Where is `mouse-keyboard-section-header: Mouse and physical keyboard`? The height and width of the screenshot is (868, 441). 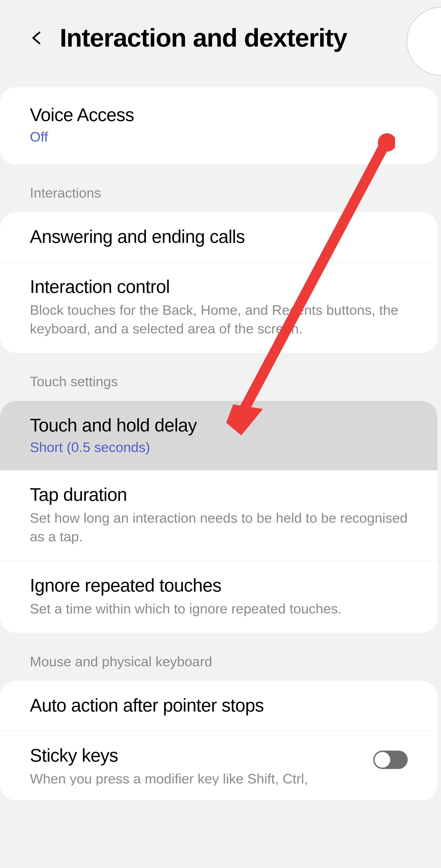 mouse-keyboard-section-header: Mouse and physical keyboard is located at coordinates (220, 657).